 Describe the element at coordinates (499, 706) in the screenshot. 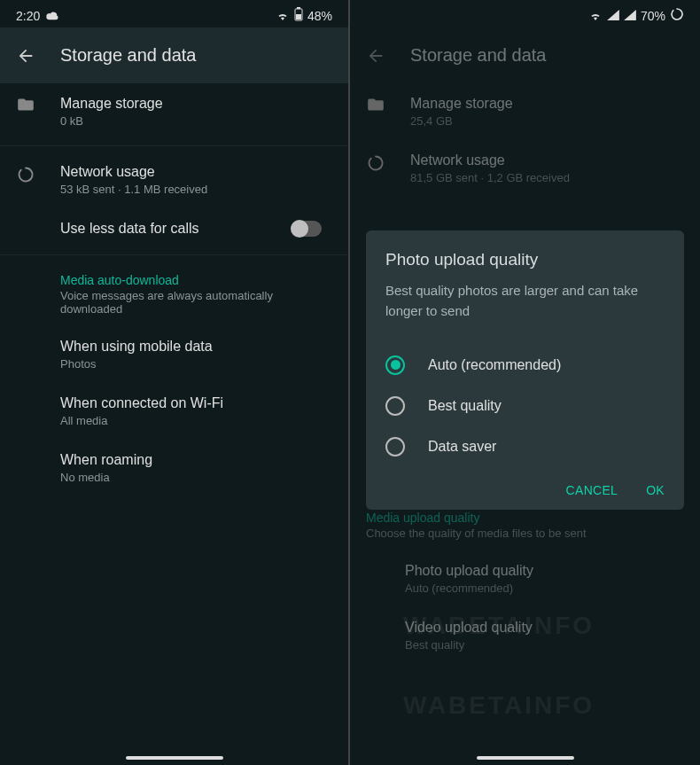

I see `watermark: WABETAINFO` at that location.